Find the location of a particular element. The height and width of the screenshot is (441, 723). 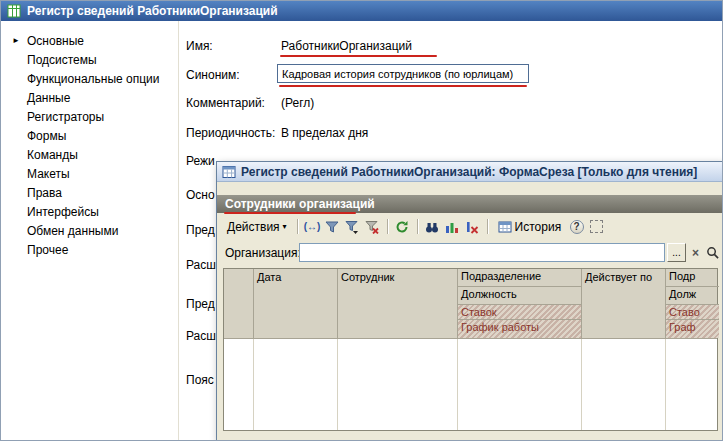

chevron-down-icon: ▾ is located at coordinates (285, 226).